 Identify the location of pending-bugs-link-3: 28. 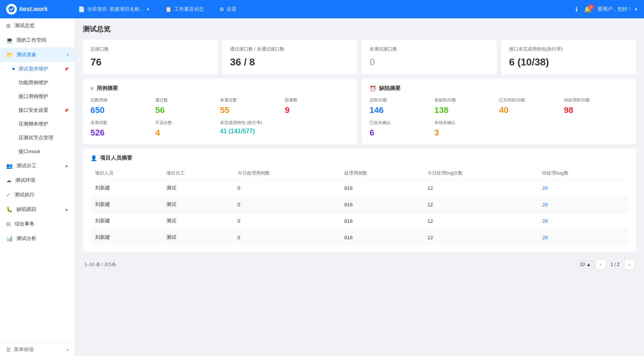
(583, 237).